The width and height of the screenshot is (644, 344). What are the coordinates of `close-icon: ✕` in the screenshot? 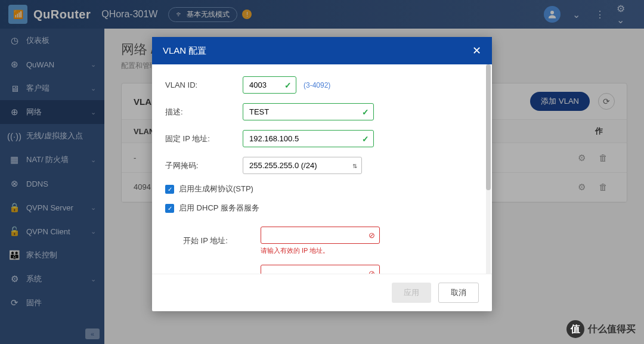 It's located at (477, 51).